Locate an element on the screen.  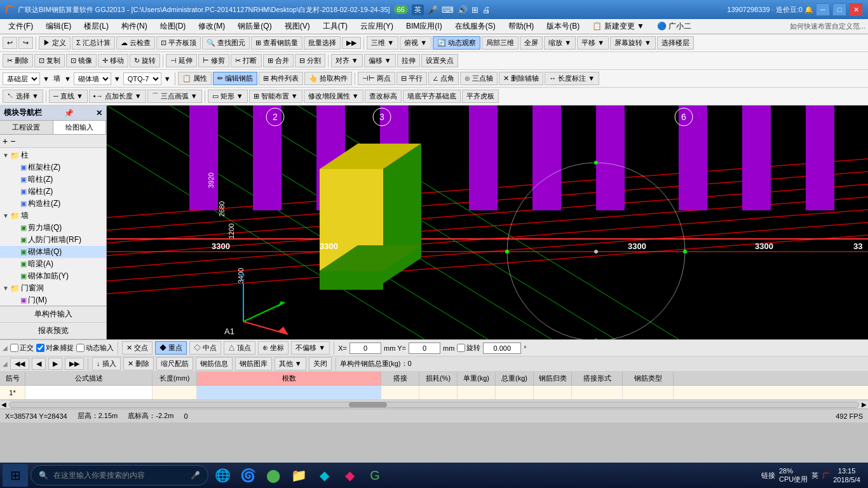
taskbar-app-app1: ◆ is located at coordinates (324, 475).